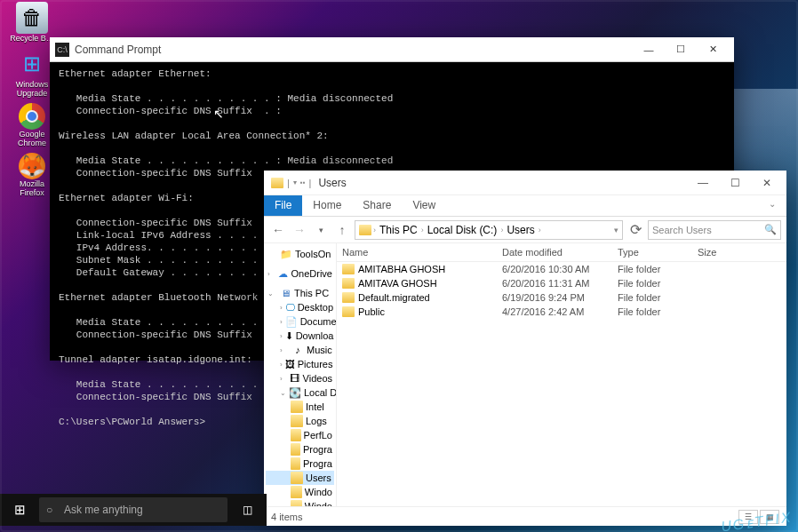 The image size is (798, 532). I want to click on window-title: Users, so click(332, 183).